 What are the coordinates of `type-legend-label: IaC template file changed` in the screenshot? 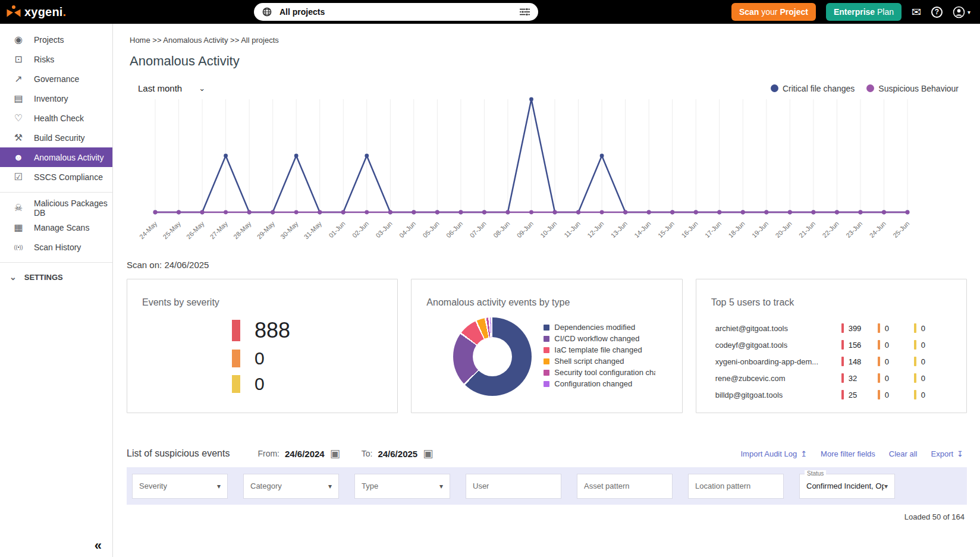 It's located at (598, 350).